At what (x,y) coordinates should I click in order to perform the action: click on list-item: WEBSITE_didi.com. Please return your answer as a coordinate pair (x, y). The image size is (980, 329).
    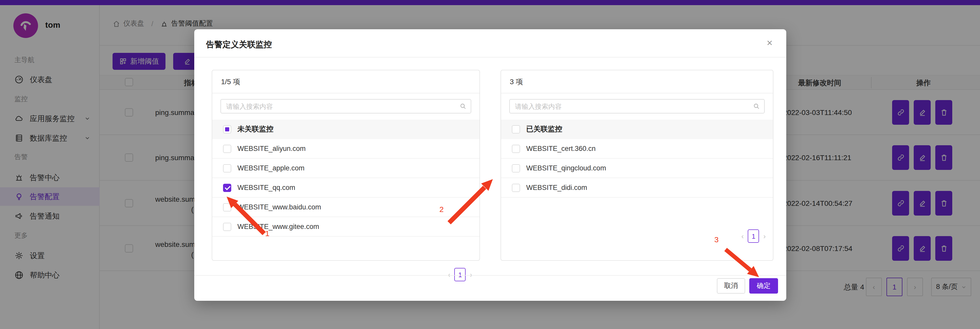
    Looking at the image, I should click on (637, 188).